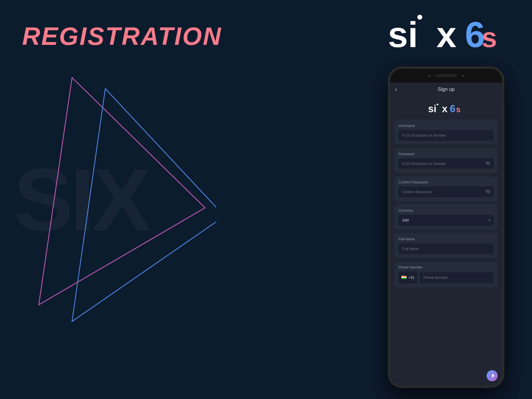 This screenshot has height=399, width=532. What do you see at coordinates (446, 267) in the screenshot?
I see `phone-number-label: Phone Number` at bounding box center [446, 267].